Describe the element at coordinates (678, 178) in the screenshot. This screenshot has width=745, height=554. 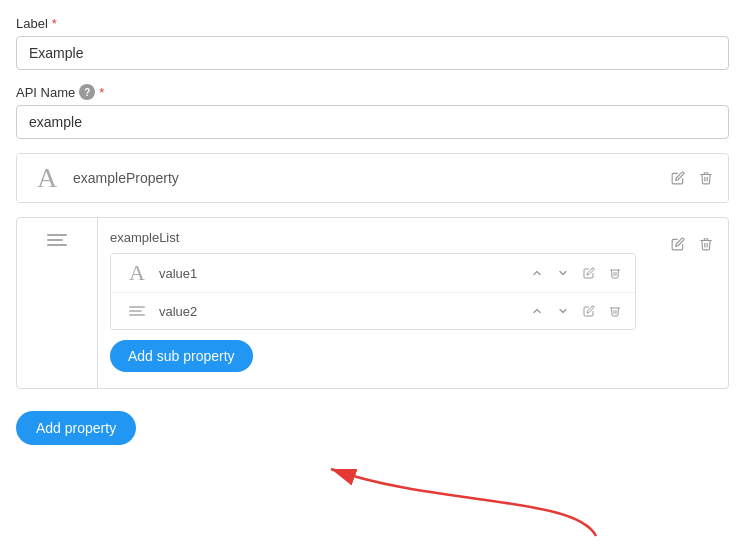
I see `edit-prop-1-icon` at that location.